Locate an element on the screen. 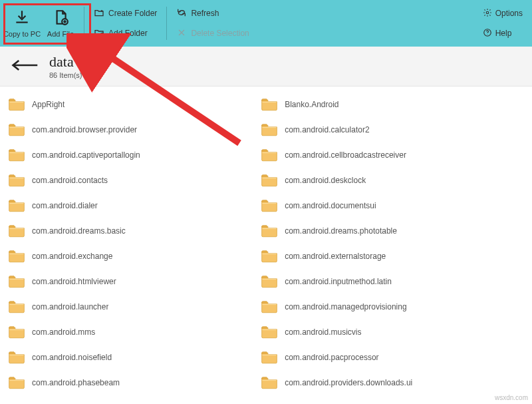 The height and width of the screenshot is (404, 532). folder-row: AppRight is located at coordinates (132, 104).